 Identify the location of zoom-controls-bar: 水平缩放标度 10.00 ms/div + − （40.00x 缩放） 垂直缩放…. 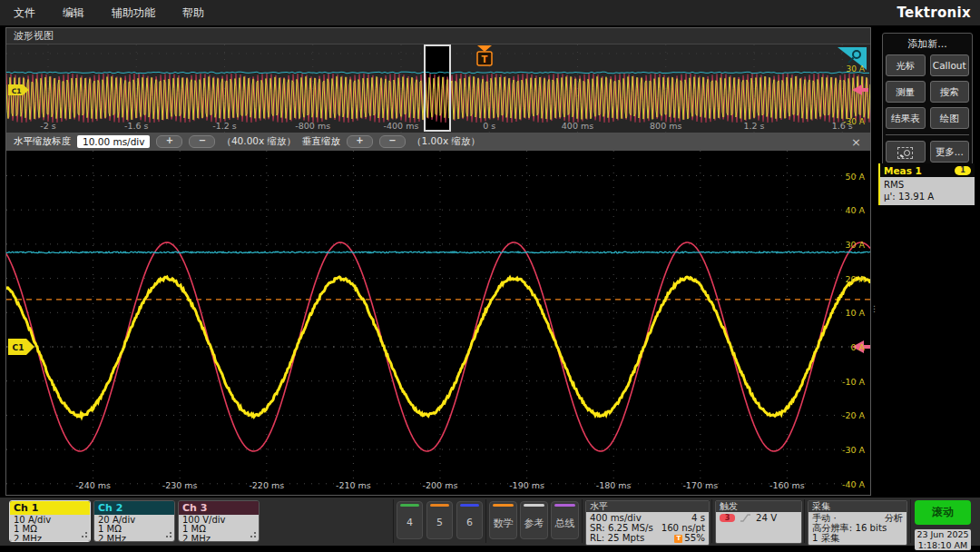
(438, 142).